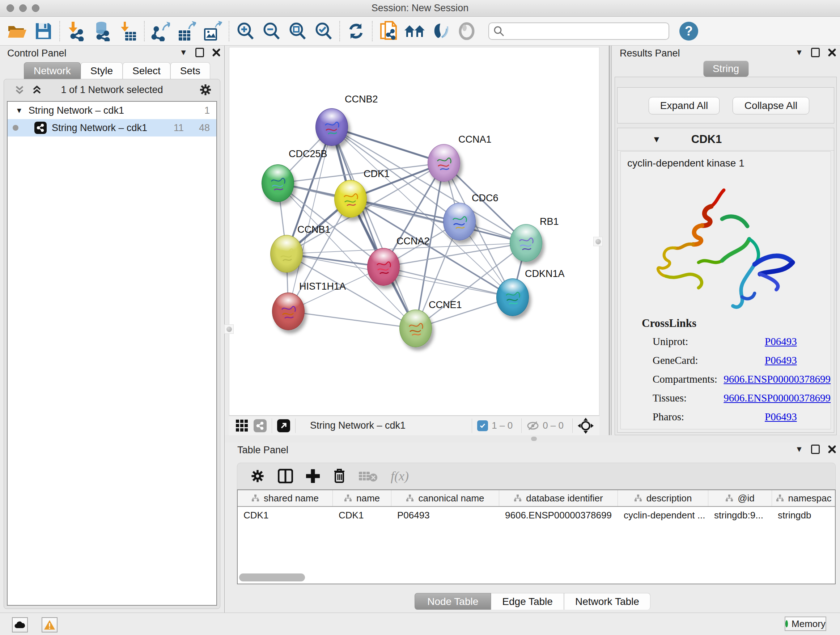  What do you see at coordinates (278, 183) in the screenshot?
I see `graph-node-cdc25b` at bounding box center [278, 183].